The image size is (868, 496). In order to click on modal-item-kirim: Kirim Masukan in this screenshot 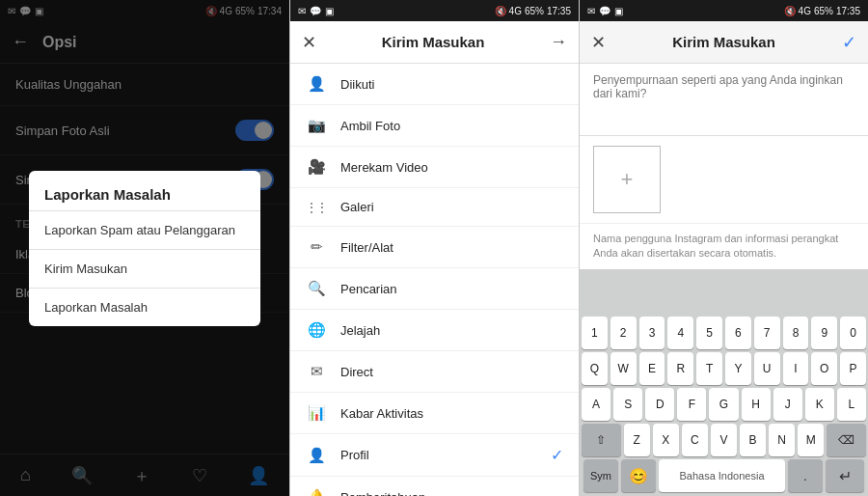, I will do `click(145, 268)`.